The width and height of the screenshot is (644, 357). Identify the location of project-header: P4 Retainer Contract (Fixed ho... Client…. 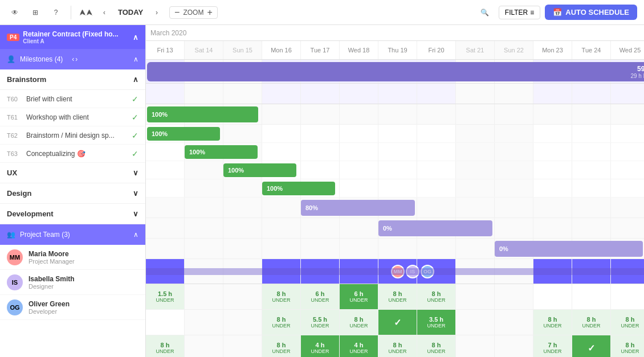
(73, 37).